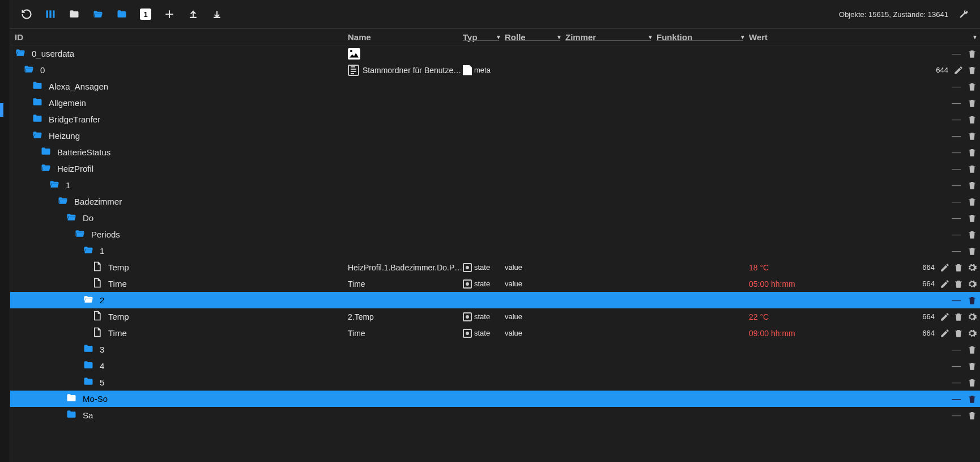 The image size is (980, 462). What do you see at coordinates (926, 333) in the screenshot?
I see `row-permissions: 664` at bounding box center [926, 333].